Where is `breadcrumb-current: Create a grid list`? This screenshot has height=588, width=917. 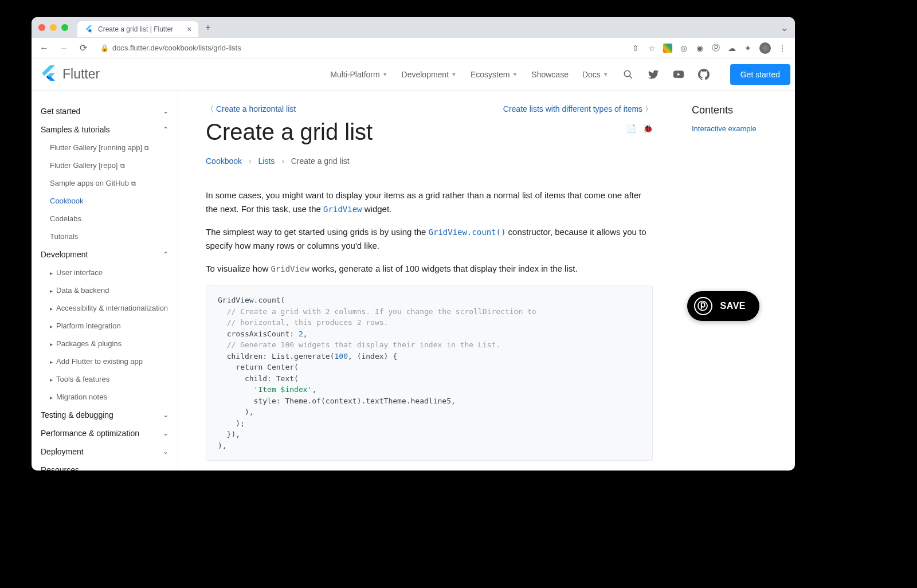
breadcrumb-current: Create a grid list is located at coordinates (320, 161).